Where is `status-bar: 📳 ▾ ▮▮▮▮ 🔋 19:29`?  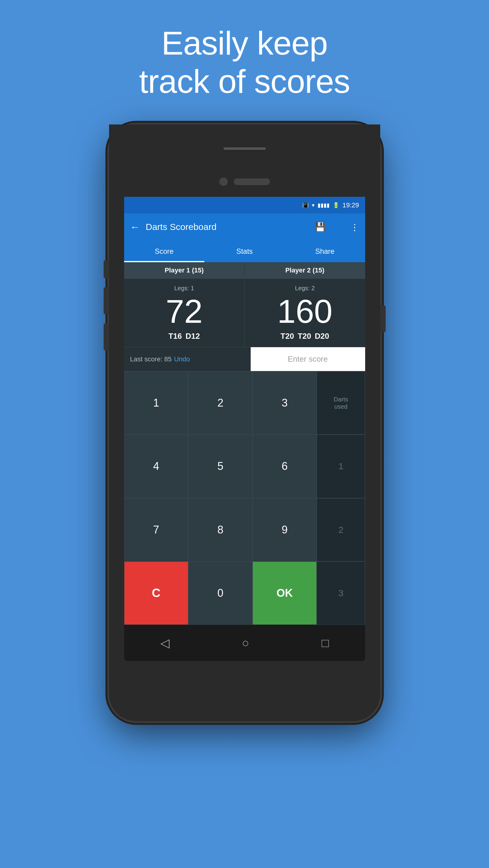
status-bar: 📳 ▾ ▮▮▮▮ 🔋 19:29 is located at coordinates (244, 205).